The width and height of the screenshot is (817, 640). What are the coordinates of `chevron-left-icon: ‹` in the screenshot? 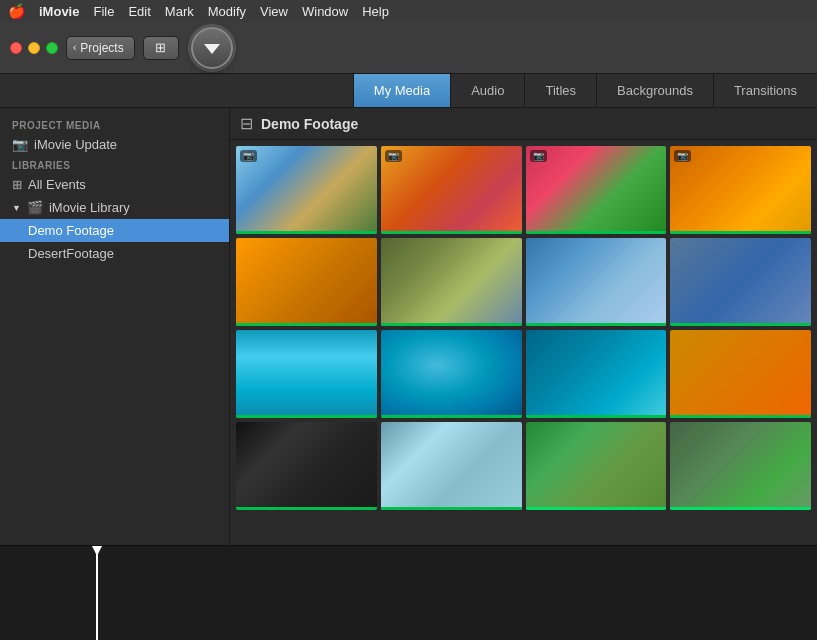 It's located at (74, 48).